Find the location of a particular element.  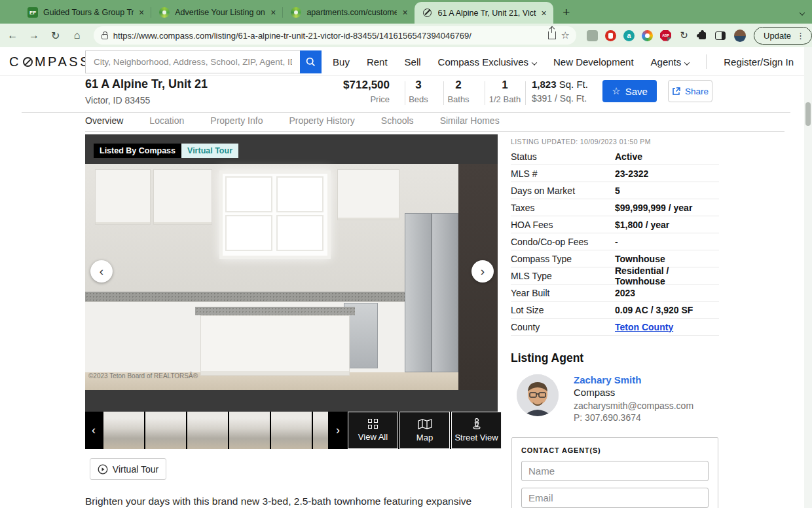

browser-tab-apartments: apartments.com/customers/lis × is located at coordinates (348, 12).